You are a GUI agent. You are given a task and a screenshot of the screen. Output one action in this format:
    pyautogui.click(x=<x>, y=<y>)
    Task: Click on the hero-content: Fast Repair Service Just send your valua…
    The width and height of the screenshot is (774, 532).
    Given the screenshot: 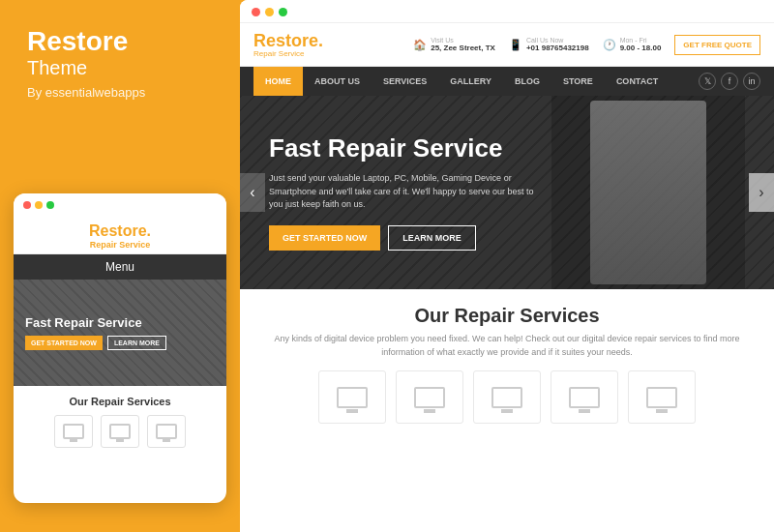 What is the action you would take?
    pyautogui.click(x=404, y=192)
    